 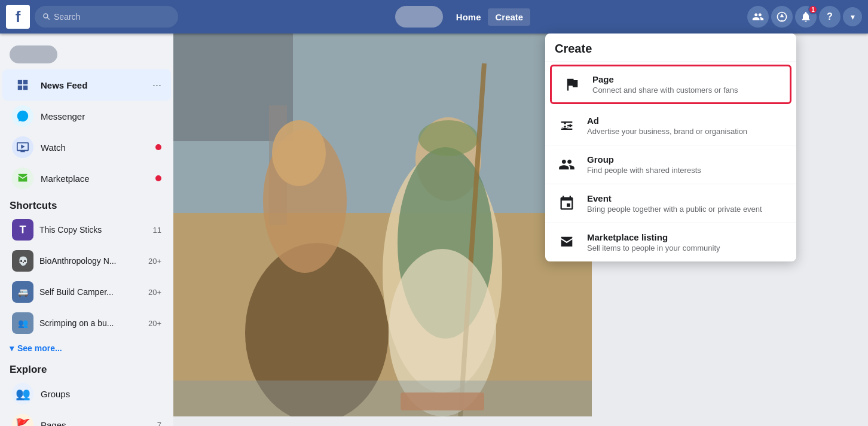 What do you see at coordinates (671, 242) in the screenshot?
I see `create-item-marketplace-listing: Marketplace listing Sell items to people…` at bounding box center [671, 242].